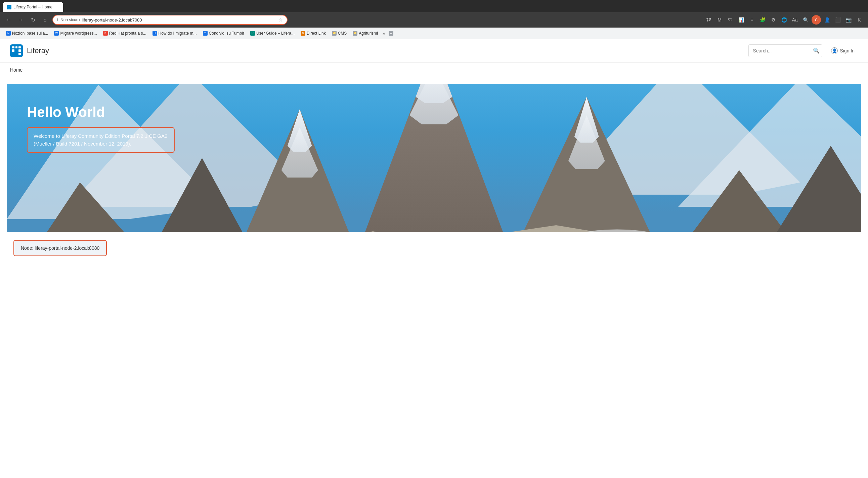 This screenshot has height=478, width=868. What do you see at coordinates (175, 33) in the screenshot?
I see `bookmark-item-4: H How do I migrate m...` at bounding box center [175, 33].